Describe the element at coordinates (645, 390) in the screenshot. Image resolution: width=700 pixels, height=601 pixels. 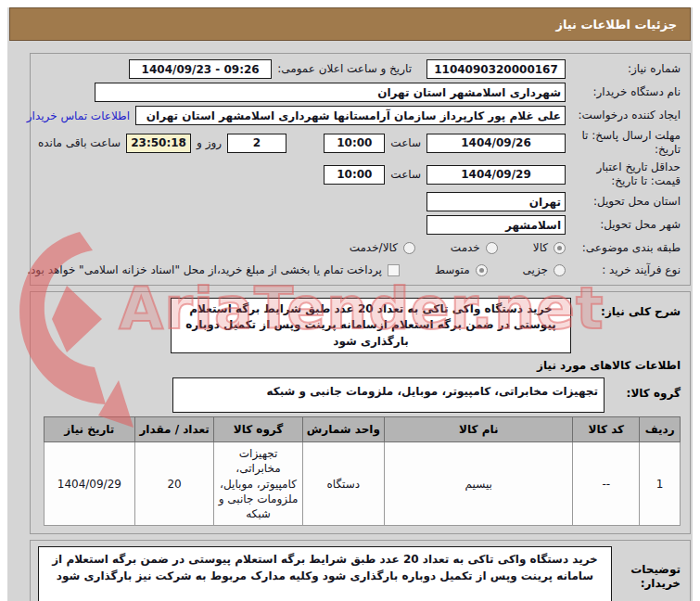
I see `goods-group-label: گروه کالا:` at that location.